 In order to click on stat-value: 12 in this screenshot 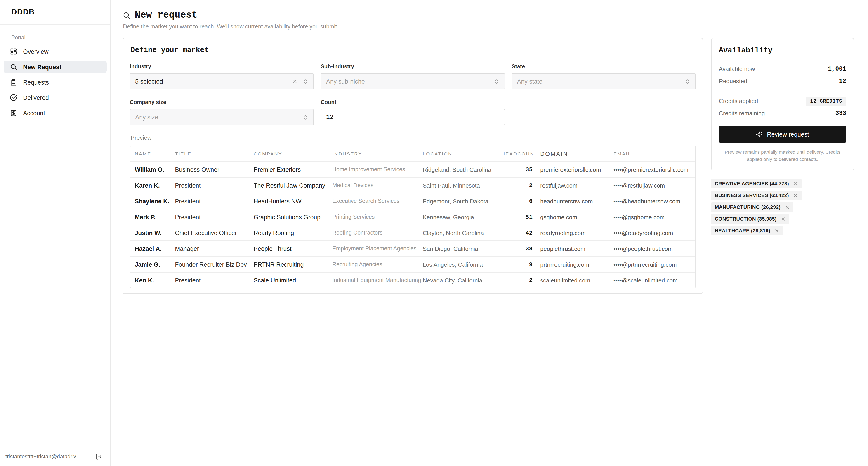, I will do `click(843, 81)`.